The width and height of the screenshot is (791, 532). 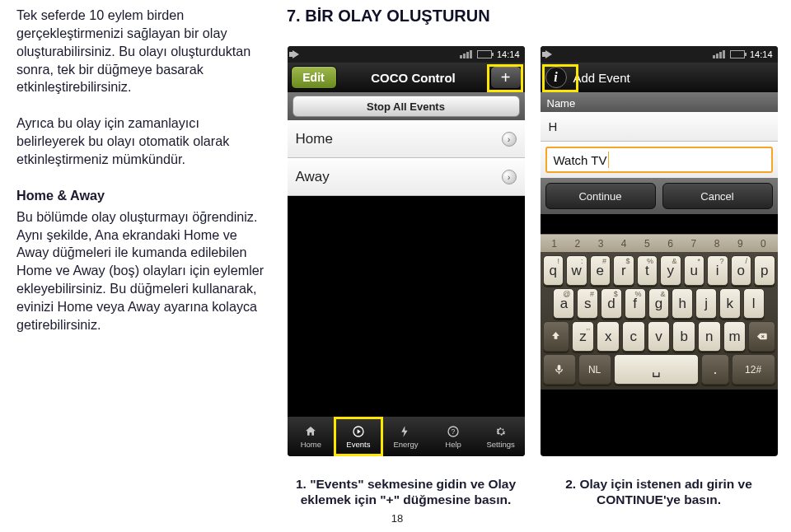 What do you see at coordinates (406, 106) in the screenshot?
I see `stop-all-events-button: Stop All Events` at bounding box center [406, 106].